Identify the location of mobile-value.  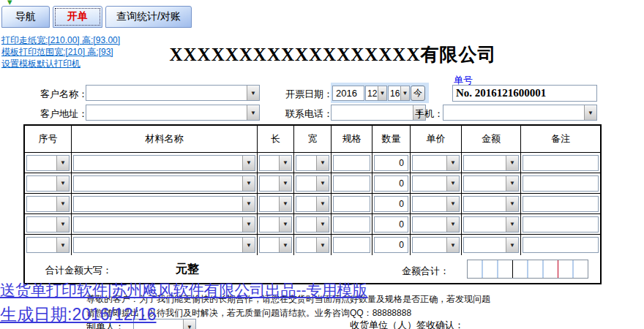
(514, 113).